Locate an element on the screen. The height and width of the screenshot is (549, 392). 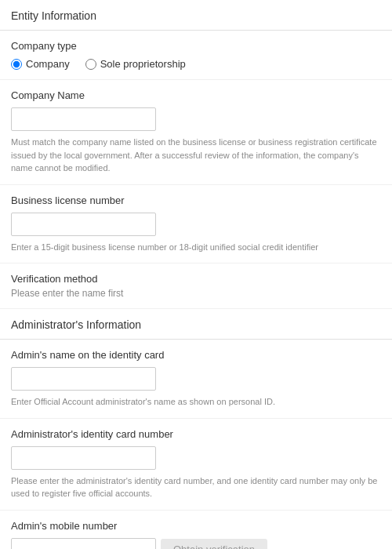
obtain-verification-button: Obtain verification is located at coordinates (214, 544).